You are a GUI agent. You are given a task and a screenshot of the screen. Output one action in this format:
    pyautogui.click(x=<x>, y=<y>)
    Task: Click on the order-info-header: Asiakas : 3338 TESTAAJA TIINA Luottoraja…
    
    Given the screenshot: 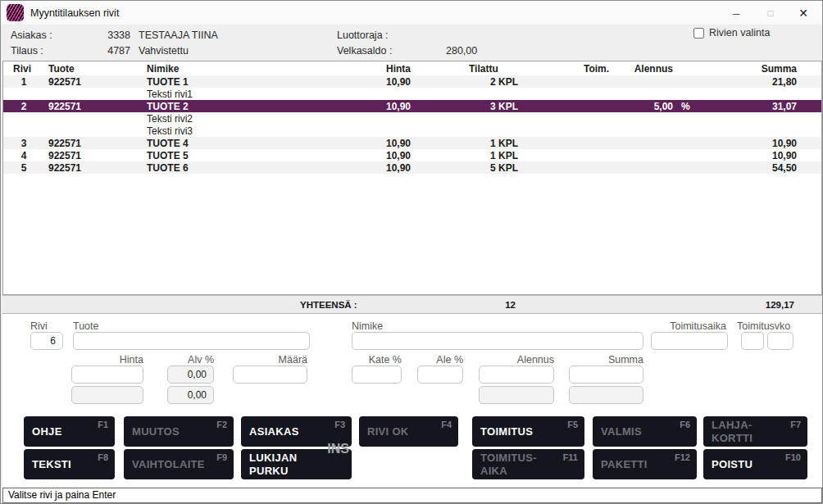 What is the action you would take?
    pyautogui.click(x=412, y=43)
    